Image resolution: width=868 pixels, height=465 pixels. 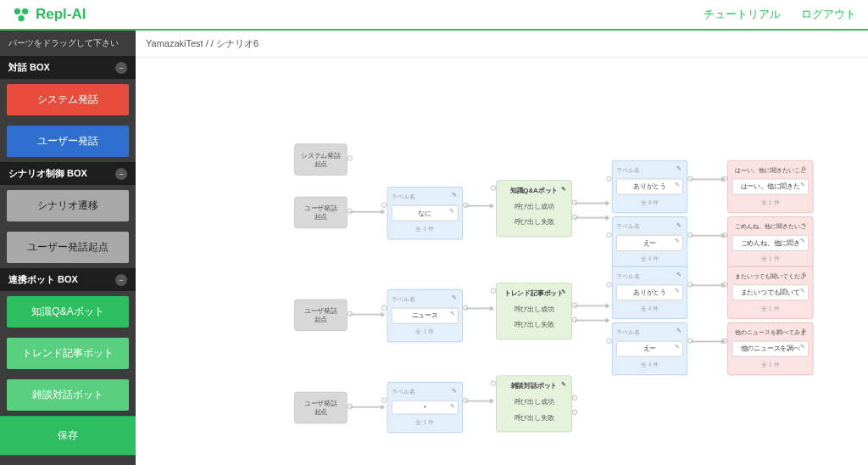 What do you see at coordinates (771, 243) in the screenshot?
I see `system-value: ごめんね。他に聞き✎` at bounding box center [771, 243].